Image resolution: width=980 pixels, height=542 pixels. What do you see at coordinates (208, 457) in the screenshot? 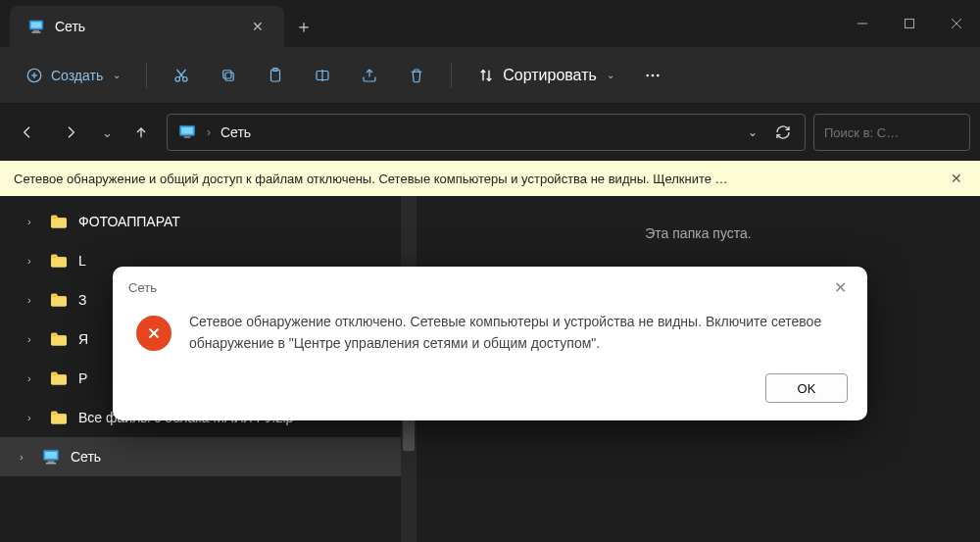
I see `tree-item-network: ›Сеть` at bounding box center [208, 457].